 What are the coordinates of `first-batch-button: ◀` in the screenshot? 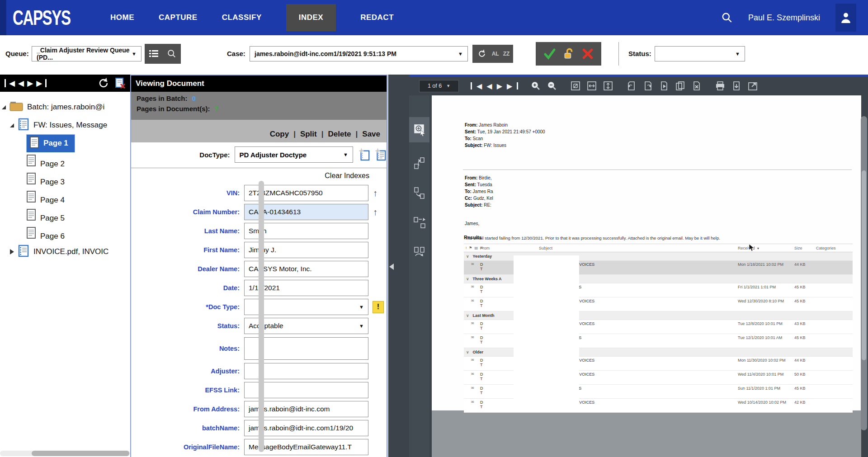 It's located at (12, 83).